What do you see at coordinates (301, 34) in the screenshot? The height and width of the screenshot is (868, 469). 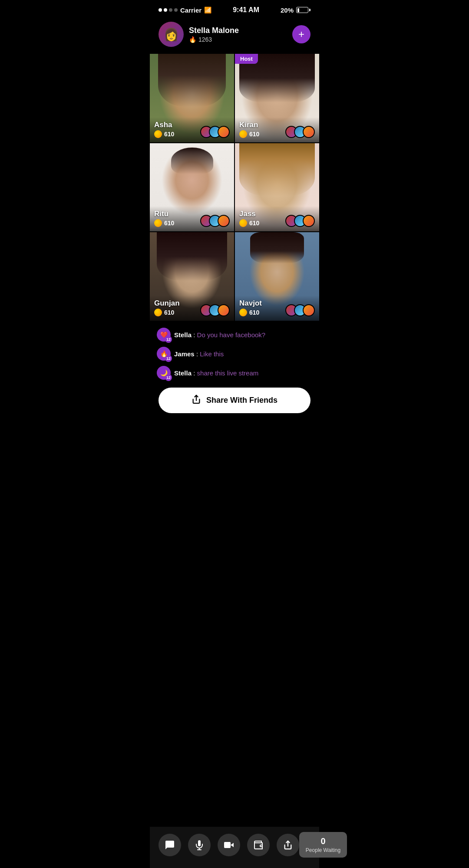 I see `add-button: +` at bounding box center [301, 34].